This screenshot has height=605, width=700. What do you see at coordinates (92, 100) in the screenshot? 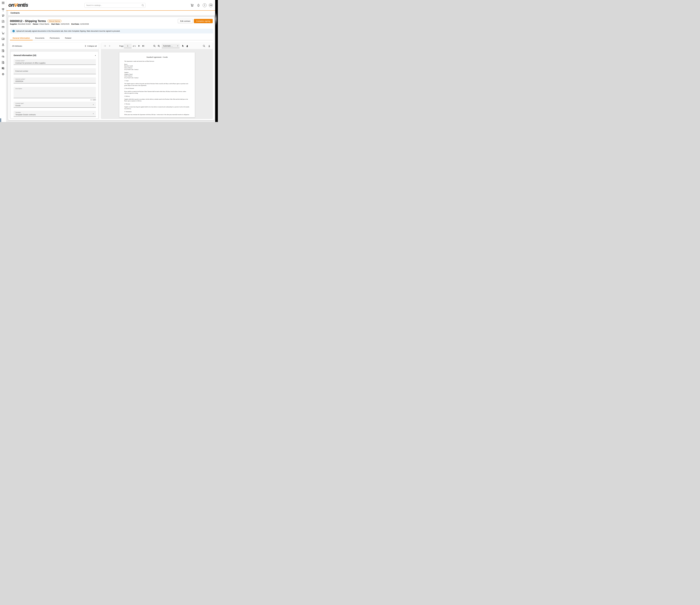
I see `description-char-counter: 0 / 1000` at bounding box center [92, 100].